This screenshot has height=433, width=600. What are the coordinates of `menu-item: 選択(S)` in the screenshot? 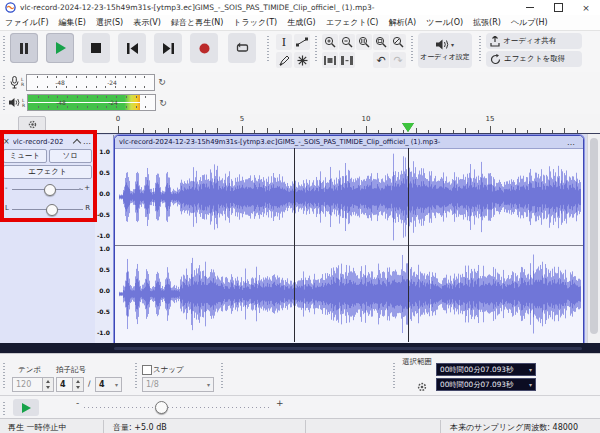 It's located at (110, 22).